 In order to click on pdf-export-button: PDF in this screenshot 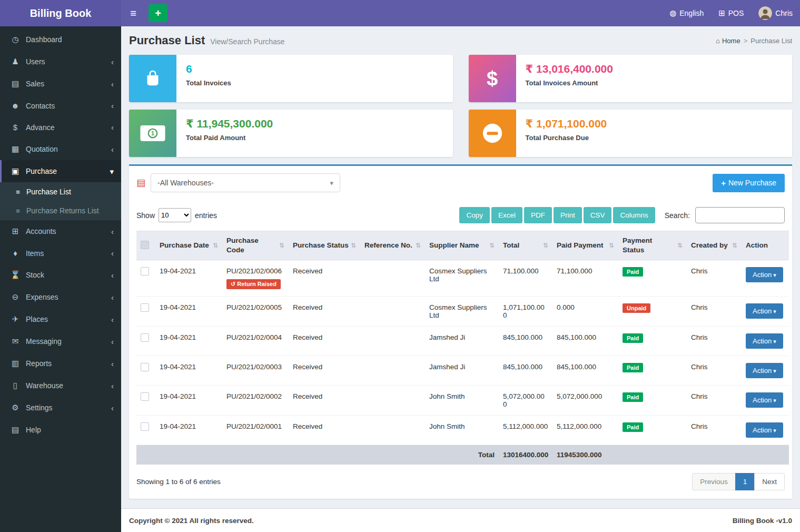, I will do `click(538, 215)`.